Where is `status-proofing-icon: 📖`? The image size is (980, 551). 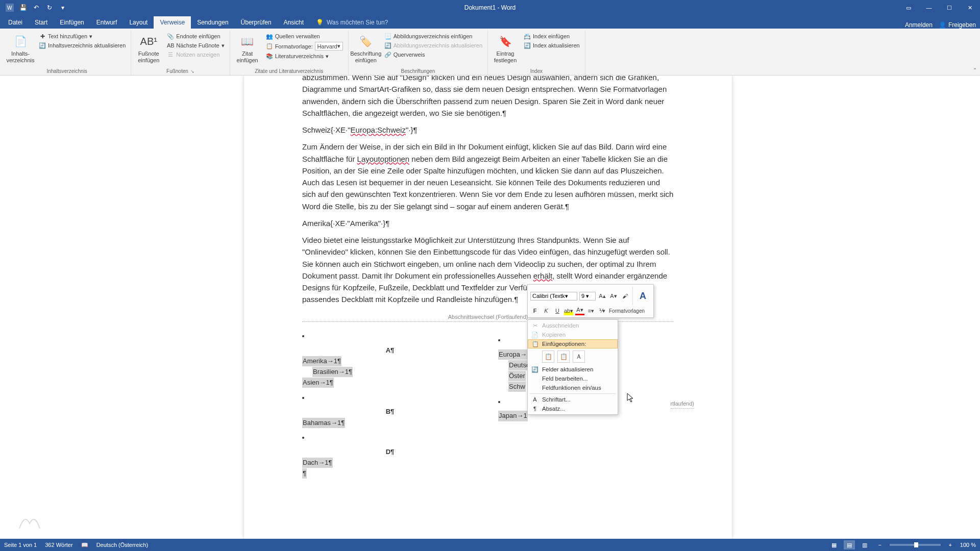 status-proofing-icon: 📖 is located at coordinates (85, 545).